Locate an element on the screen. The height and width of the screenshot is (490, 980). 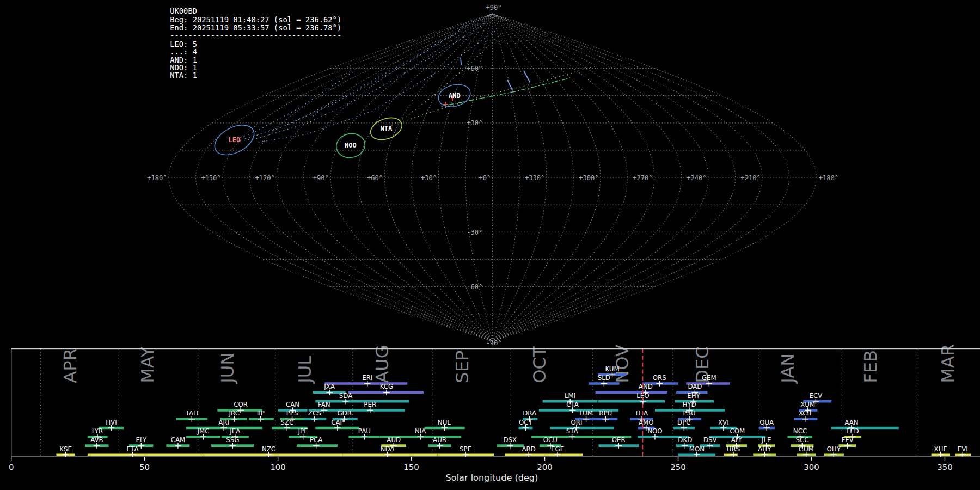
month-label: AUG is located at coordinates (382, 364).